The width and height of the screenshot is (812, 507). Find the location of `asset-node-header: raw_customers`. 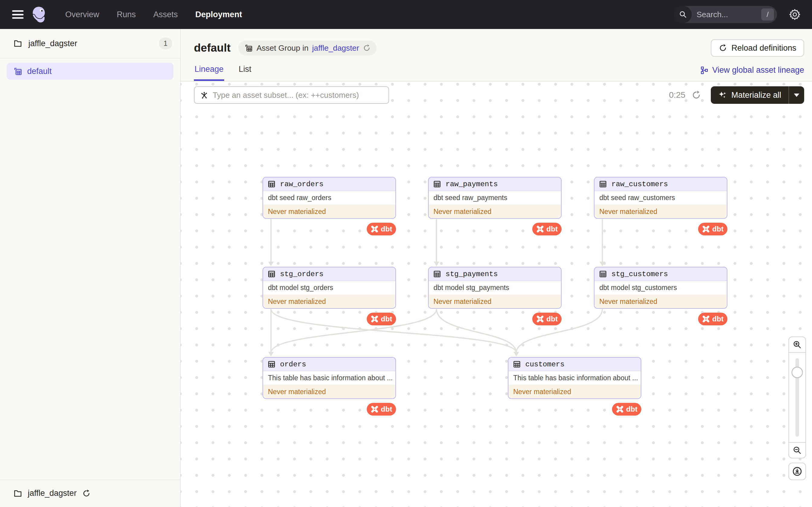

asset-node-header: raw_customers is located at coordinates (661, 184).